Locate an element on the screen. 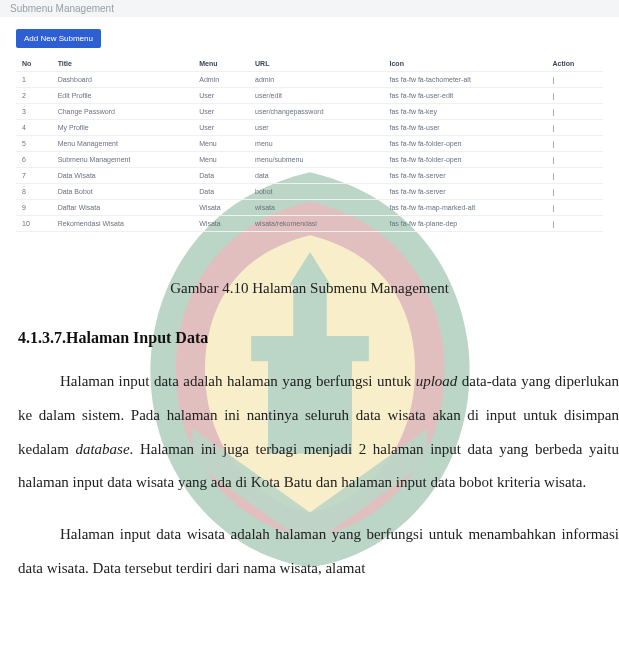  td-title: Data Bobot is located at coordinates (123, 192).